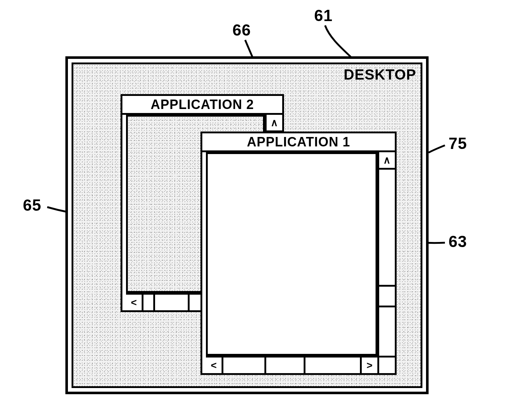  What do you see at coordinates (202, 105) in the screenshot?
I see `window-2-titlebar: APPLICATION 2` at bounding box center [202, 105].